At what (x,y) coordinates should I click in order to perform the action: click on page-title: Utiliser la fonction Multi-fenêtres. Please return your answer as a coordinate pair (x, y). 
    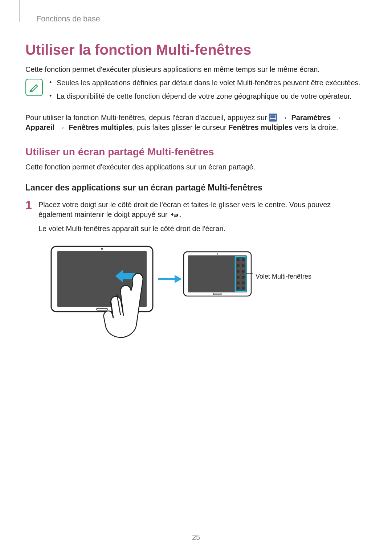
    Looking at the image, I should click on (196, 50).